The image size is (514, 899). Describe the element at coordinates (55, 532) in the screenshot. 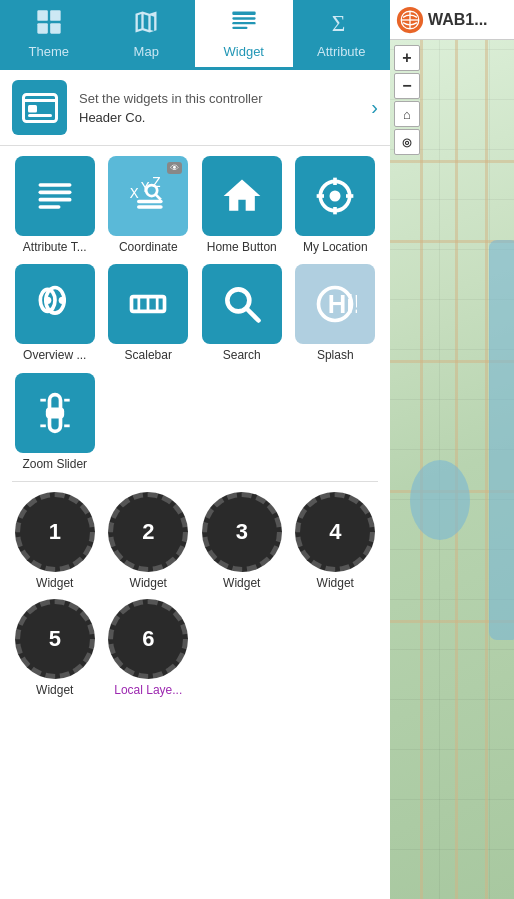

I see `numbered-tile-1: 1` at that location.